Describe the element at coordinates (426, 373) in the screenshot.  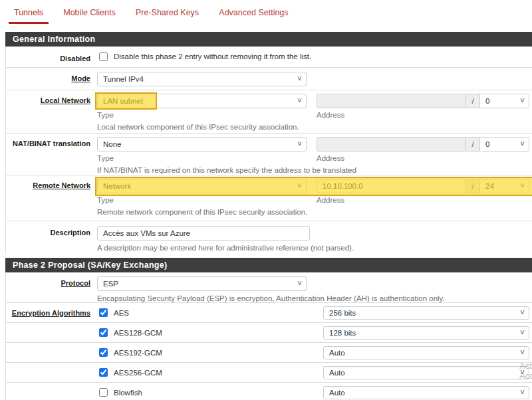
I see `aes256gcm-keylen-select: Auto ˅` at that location.